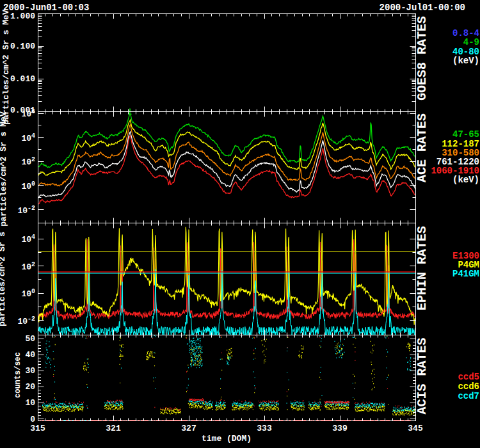 The height and width of the screenshot is (448, 480). I want to click on svg-text: 40, so click(30, 355).